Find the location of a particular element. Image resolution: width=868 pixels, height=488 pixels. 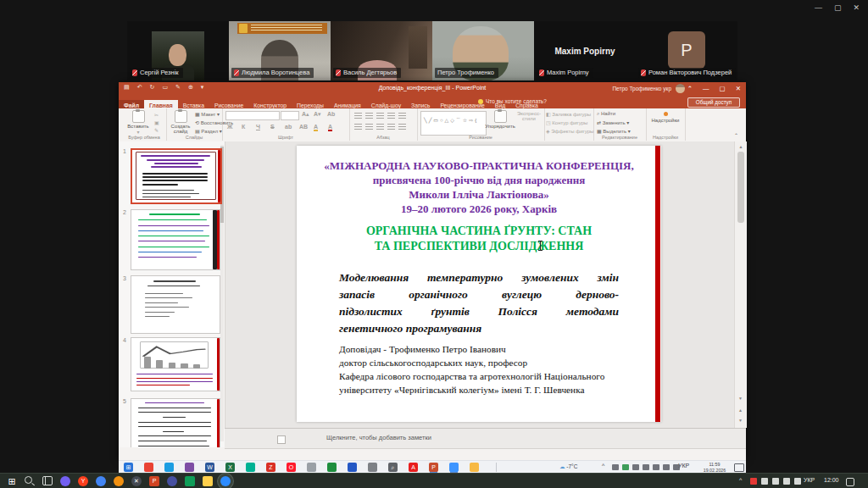

quick-styles-button: Экспресс-стили is located at coordinates (529, 116).